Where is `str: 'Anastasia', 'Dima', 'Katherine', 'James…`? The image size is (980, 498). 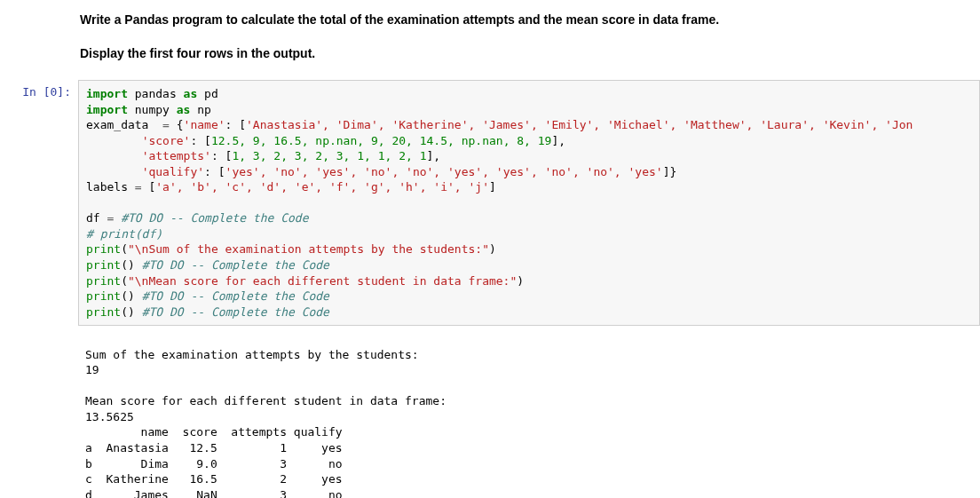
str: 'Anastasia', 'Dima', 'Katherine', 'James… is located at coordinates (579, 124).